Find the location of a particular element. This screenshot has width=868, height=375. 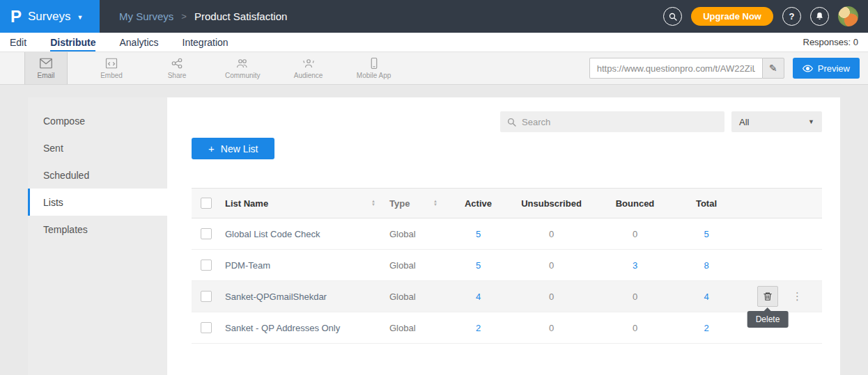

preview-button: Preview is located at coordinates (826, 68).